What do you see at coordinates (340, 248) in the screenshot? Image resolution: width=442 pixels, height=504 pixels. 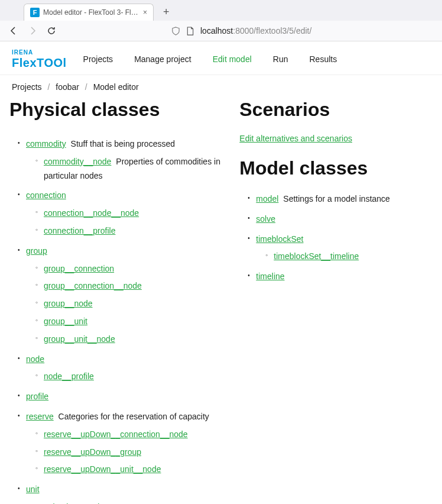 I see `list-item: timeblockSettimeblockSet__timeline` at bounding box center [340, 248].